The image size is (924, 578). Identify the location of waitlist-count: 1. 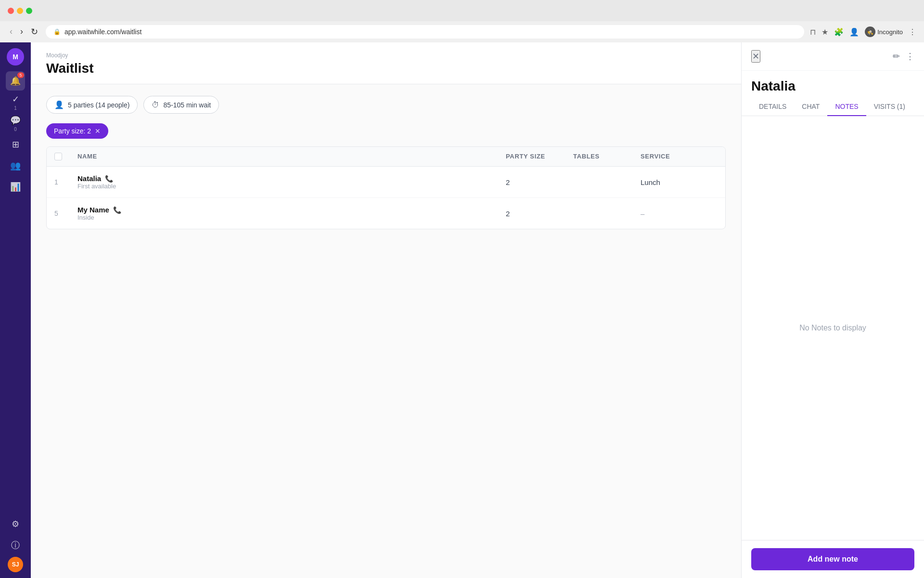
(15, 108).